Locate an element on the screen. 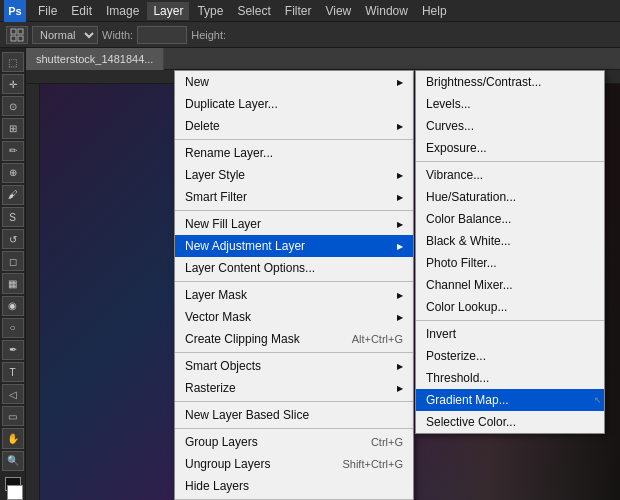  height-label: Height: is located at coordinates (208, 35).